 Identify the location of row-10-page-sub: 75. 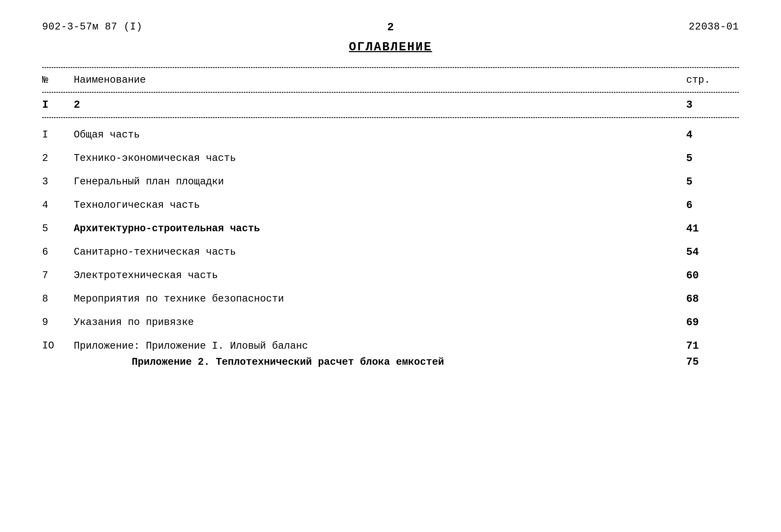
(712, 362).